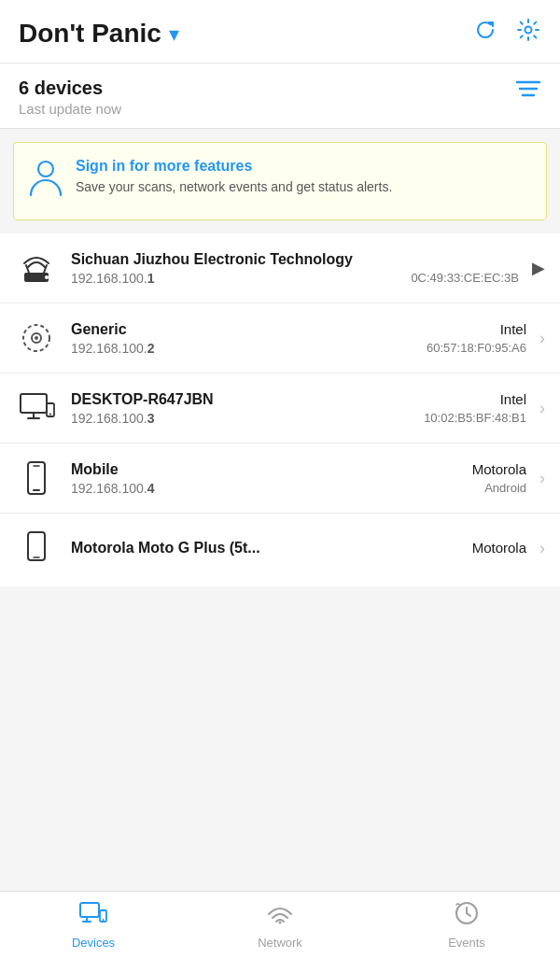 The width and height of the screenshot is (560, 958). I want to click on device-details: Sichuan Jiuzhou Electronic Technology 19…, so click(295, 269).